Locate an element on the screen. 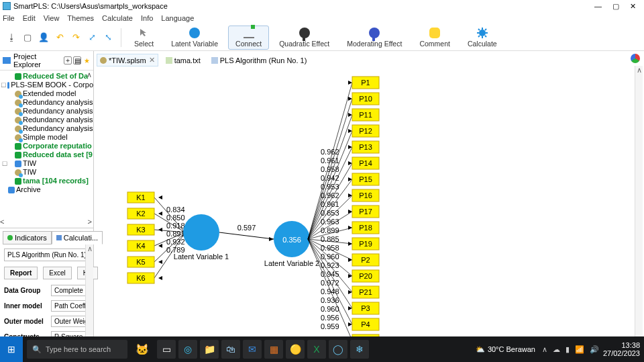 The height and width of the screenshot is (362, 644). calculate-tool: Calculate is located at coordinates (482, 38).